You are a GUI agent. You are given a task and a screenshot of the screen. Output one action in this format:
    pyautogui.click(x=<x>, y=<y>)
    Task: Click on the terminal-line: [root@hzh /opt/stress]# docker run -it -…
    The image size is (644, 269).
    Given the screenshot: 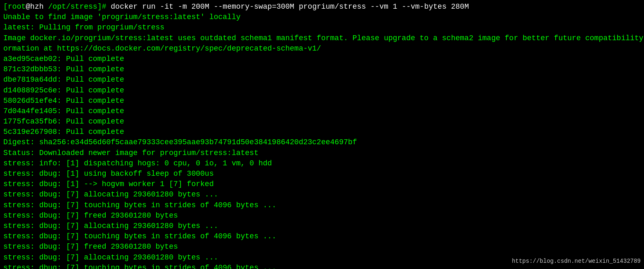 What is the action you would take?
    pyautogui.click(x=322, y=7)
    